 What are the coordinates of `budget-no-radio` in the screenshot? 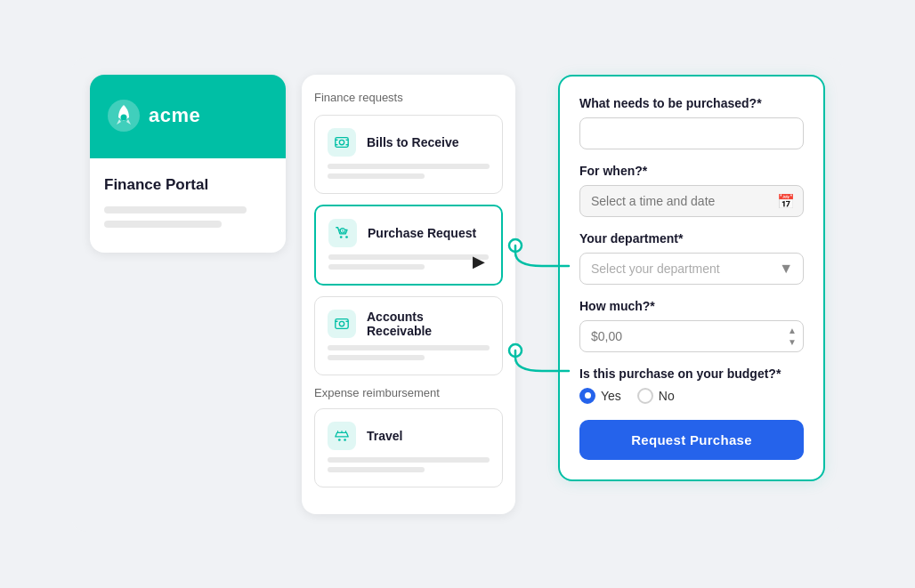 It's located at (645, 396).